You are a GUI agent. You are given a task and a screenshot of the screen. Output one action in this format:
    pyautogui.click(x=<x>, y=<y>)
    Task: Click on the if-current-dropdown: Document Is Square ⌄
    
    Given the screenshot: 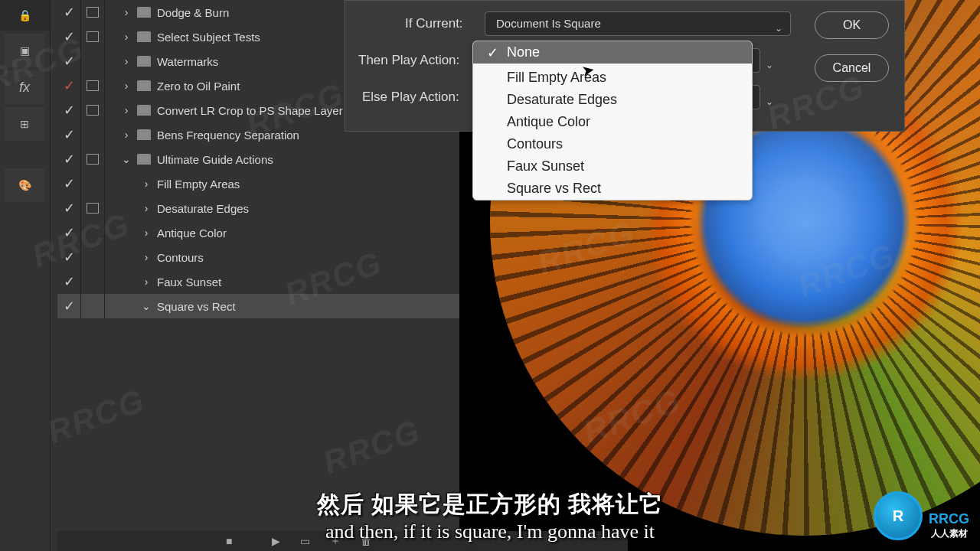 What is the action you would take?
    pyautogui.click(x=638, y=24)
    